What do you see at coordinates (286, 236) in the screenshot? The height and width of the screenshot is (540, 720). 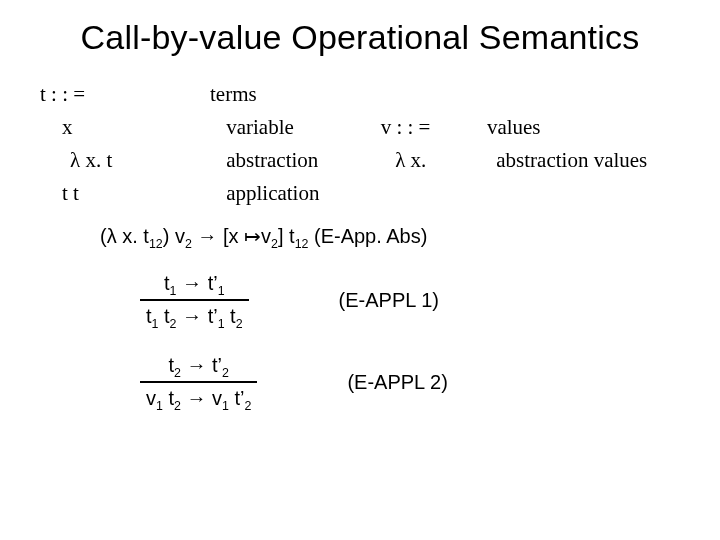 I see `beta-close-t: ] t` at bounding box center [286, 236].